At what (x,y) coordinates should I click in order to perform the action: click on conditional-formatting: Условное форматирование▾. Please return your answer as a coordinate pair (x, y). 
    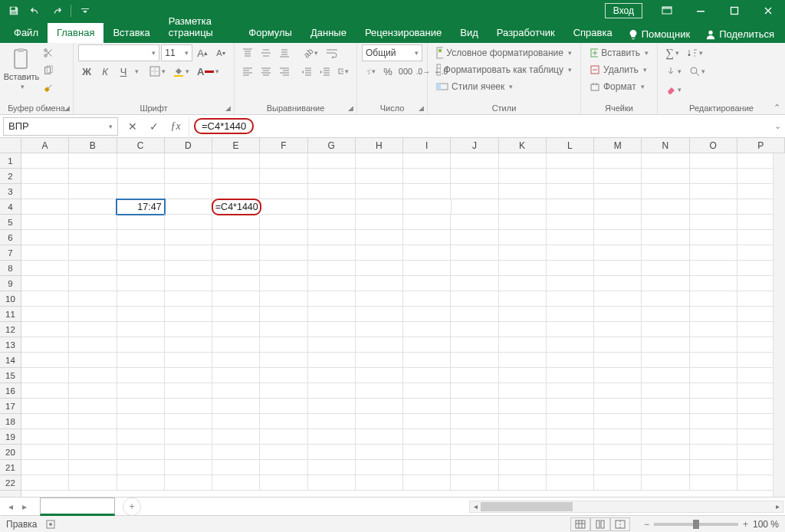
    Looking at the image, I should click on (504, 53).